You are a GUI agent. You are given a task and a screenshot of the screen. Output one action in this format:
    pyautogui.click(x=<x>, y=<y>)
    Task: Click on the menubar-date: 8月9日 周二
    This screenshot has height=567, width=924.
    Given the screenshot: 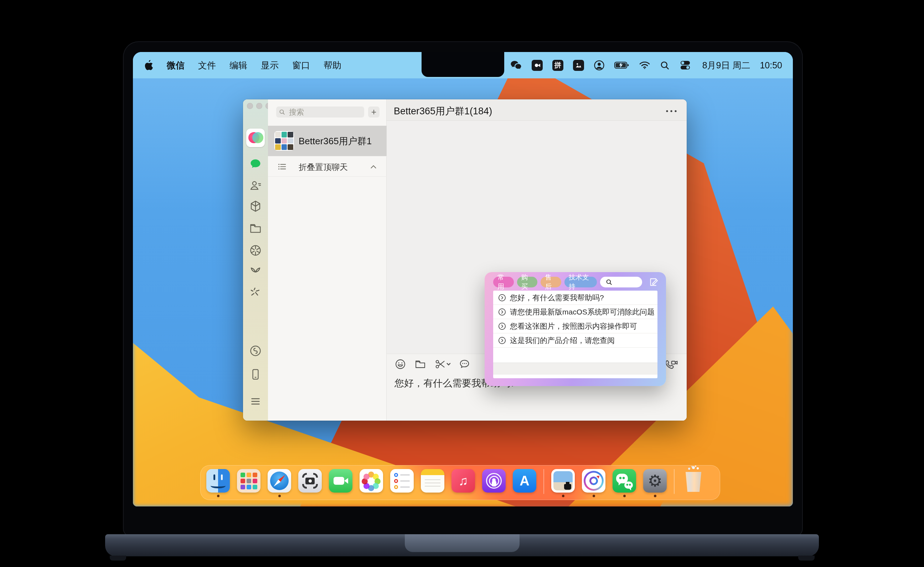 What is the action you would take?
    pyautogui.click(x=726, y=65)
    